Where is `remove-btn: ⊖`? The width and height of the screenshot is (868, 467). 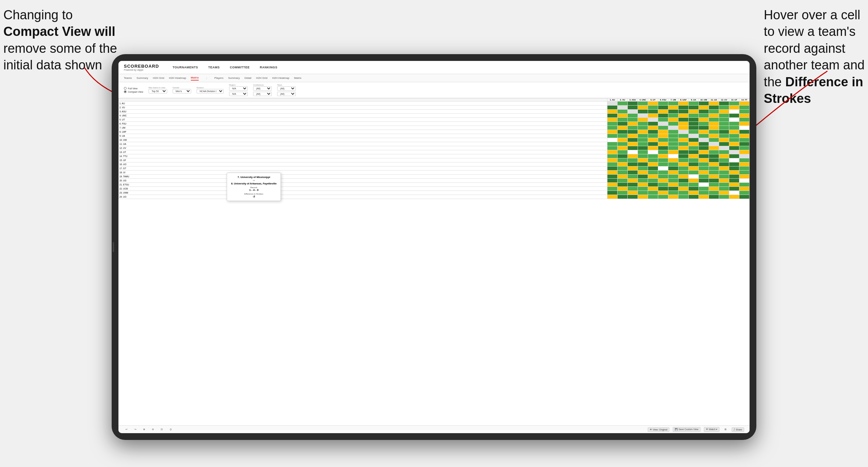
remove-btn: ⊖ is located at coordinates (153, 429).